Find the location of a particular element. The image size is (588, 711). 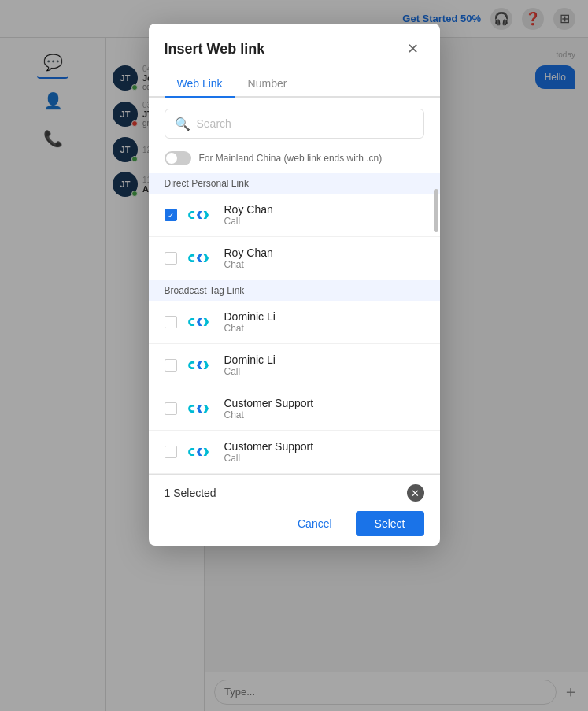

checkbox-dominic-chat is located at coordinates (171, 322).